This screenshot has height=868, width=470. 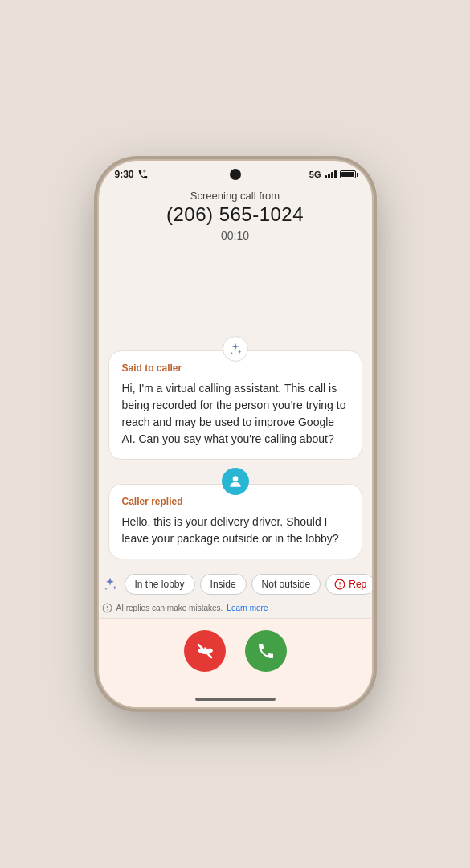 I want to click on call-header: Screening call from (206) 565-1024 00:10, so click(x=235, y=217).